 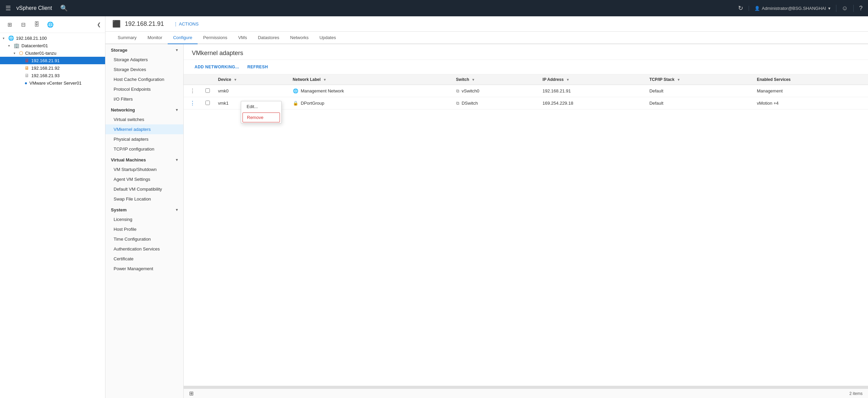 What do you see at coordinates (207, 103) in the screenshot?
I see `row2-checkbox` at bounding box center [207, 103].